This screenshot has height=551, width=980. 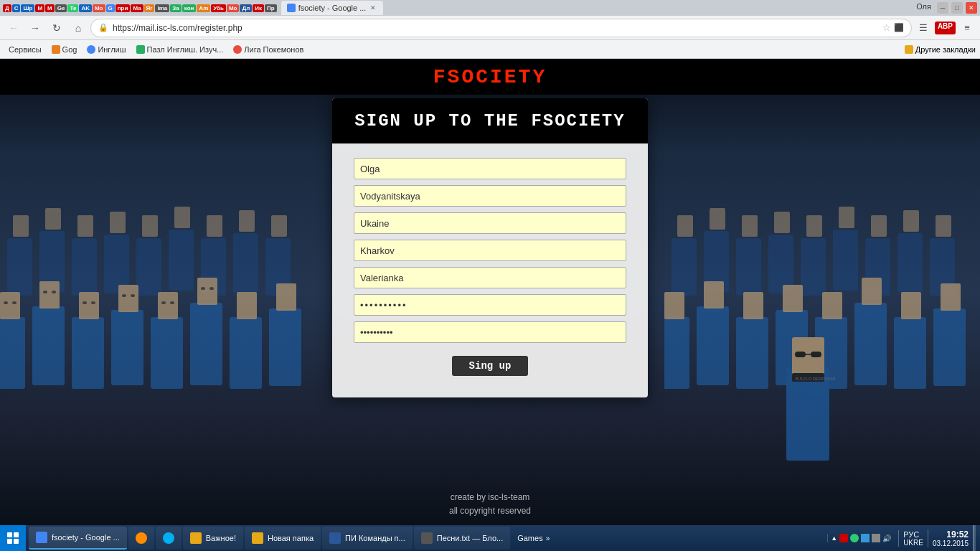 I want to click on country-input, so click(x=490, y=223).